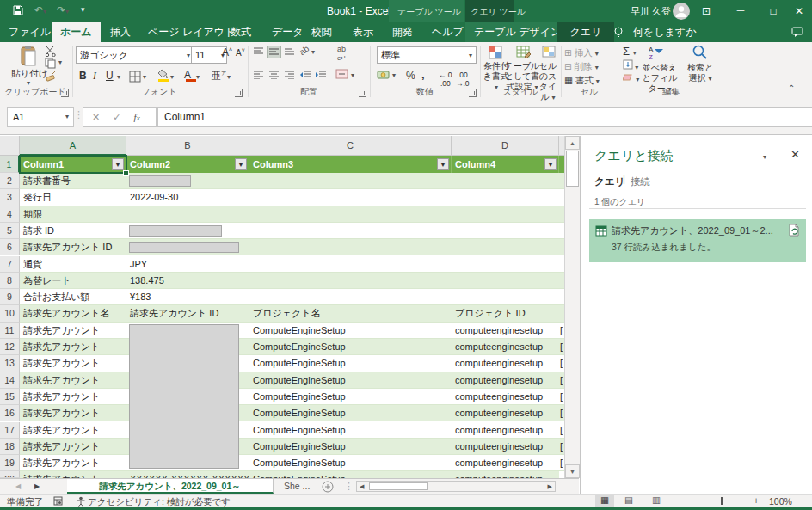 This screenshot has height=510, width=812. Describe the element at coordinates (506, 330) in the screenshot. I see `cell-D11: computeenginesetup` at that location.